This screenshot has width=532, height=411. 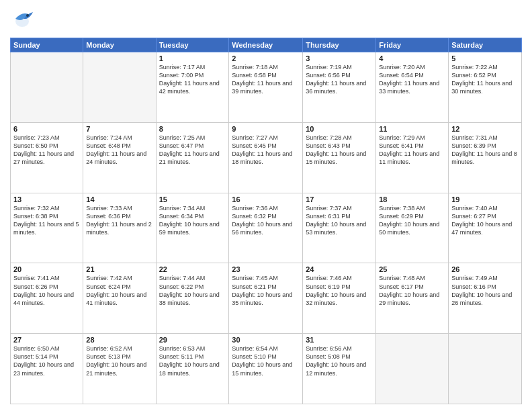 What do you see at coordinates (485, 46) in the screenshot?
I see `weekday-saturday: Saturday` at bounding box center [485, 46].